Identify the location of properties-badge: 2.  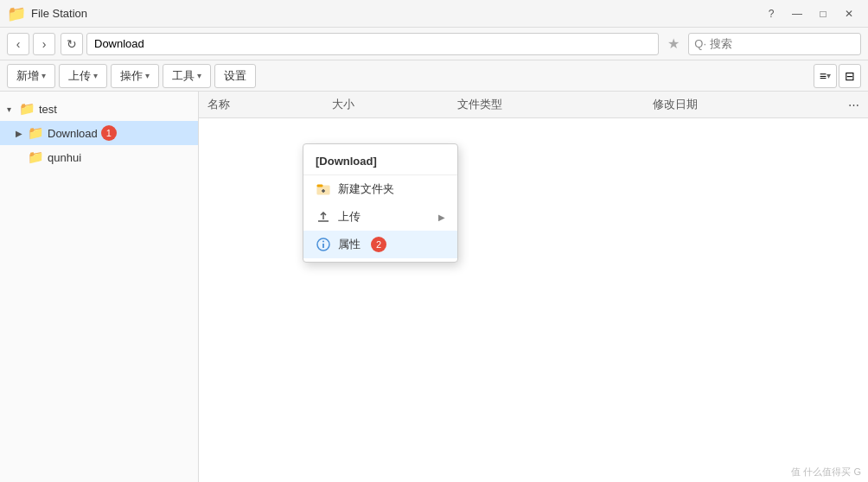
(379, 244).